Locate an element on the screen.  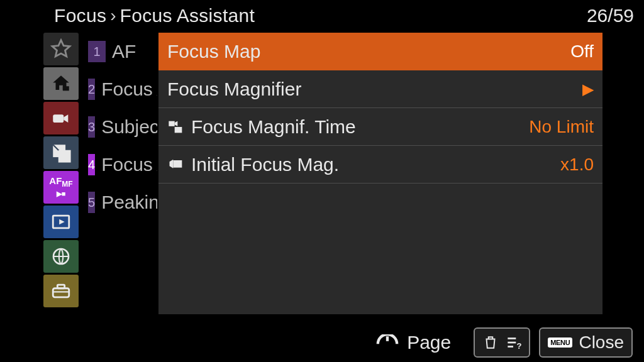
breadcrumb-root: Focus is located at coordinates (80, 16).